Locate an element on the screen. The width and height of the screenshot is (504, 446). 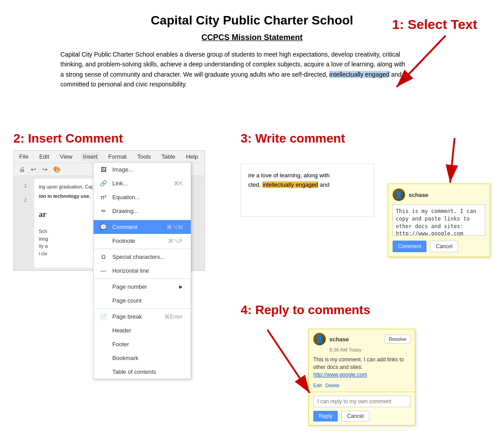
header-icon is located at coordinates (103, 331).